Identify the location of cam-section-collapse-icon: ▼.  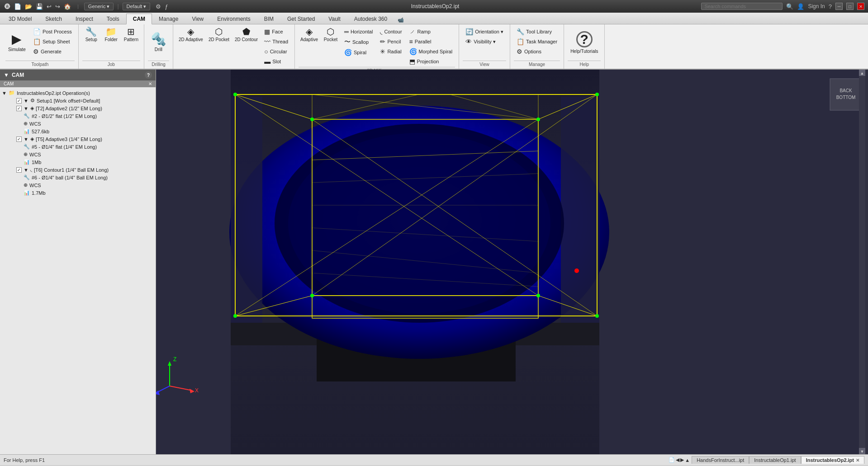
(6, 75).